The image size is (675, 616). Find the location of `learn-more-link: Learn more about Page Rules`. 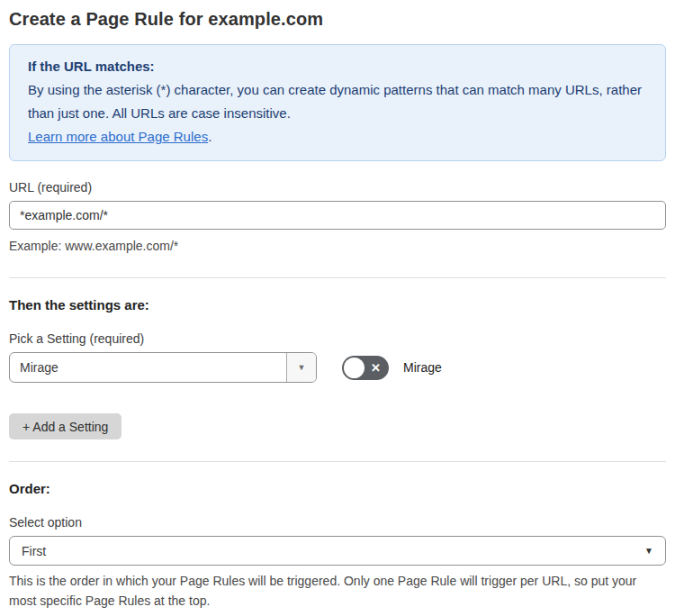

learn-more-link: Learn more about Page Rules is located at coordinates (118, 137).